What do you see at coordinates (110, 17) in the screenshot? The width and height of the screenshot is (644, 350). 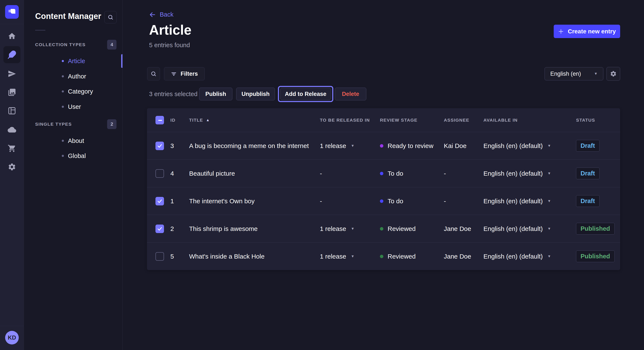 I see `subnav-search-button` at bounding box center [110, 17].